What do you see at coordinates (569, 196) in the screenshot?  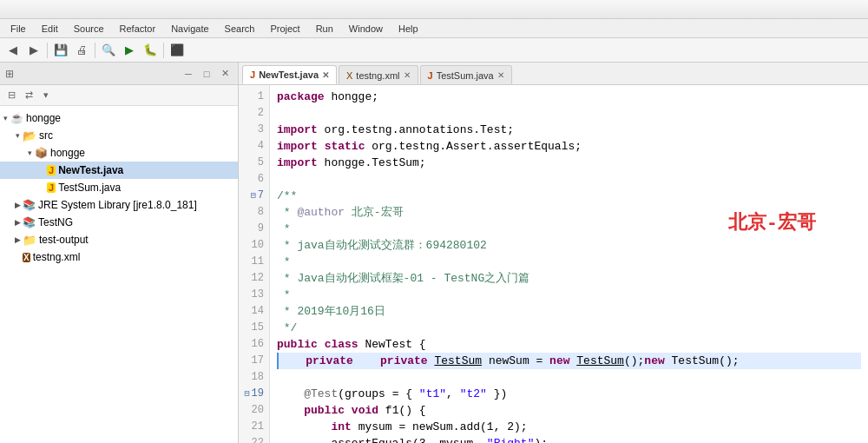 I see `code-line-7: /**` at bounding box center [569, 196].